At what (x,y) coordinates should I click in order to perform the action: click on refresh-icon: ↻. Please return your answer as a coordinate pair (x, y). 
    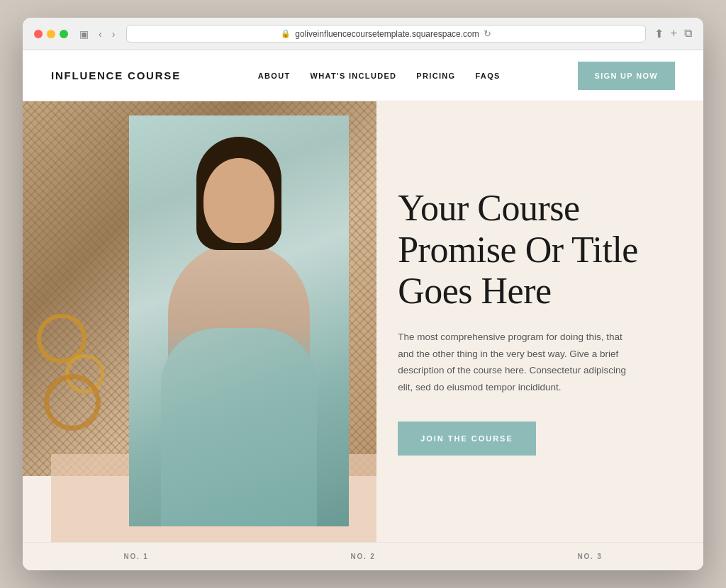
    Looking at the image, I should click on (488, 34).